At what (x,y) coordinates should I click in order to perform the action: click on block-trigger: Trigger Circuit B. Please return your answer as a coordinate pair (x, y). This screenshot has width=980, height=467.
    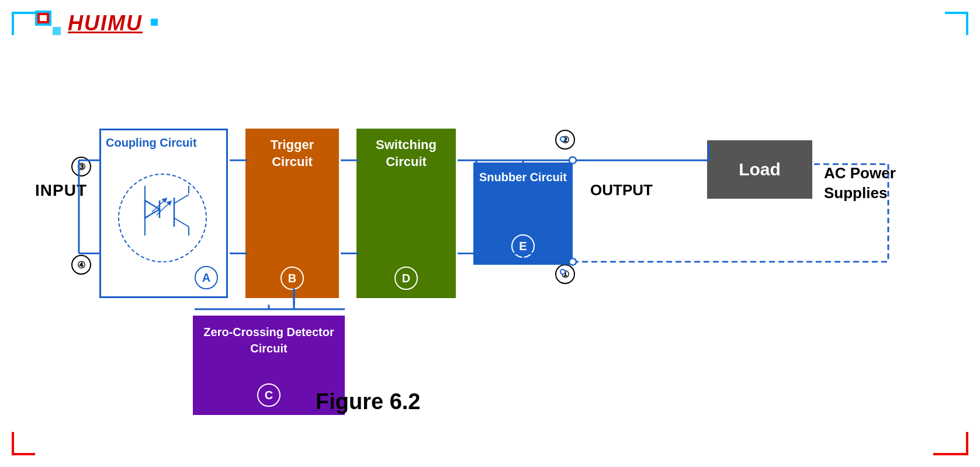
    Looking at the image, I should click on (292, 213).